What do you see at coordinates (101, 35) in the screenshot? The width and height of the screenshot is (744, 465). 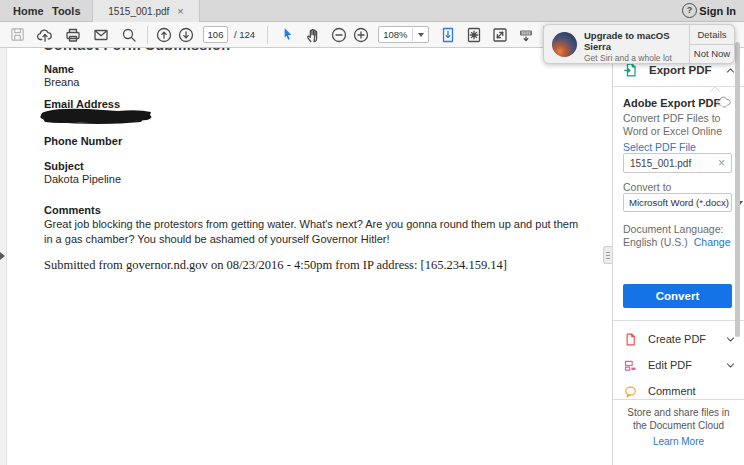 I see `email-icon` at bounding box center [101, 35].